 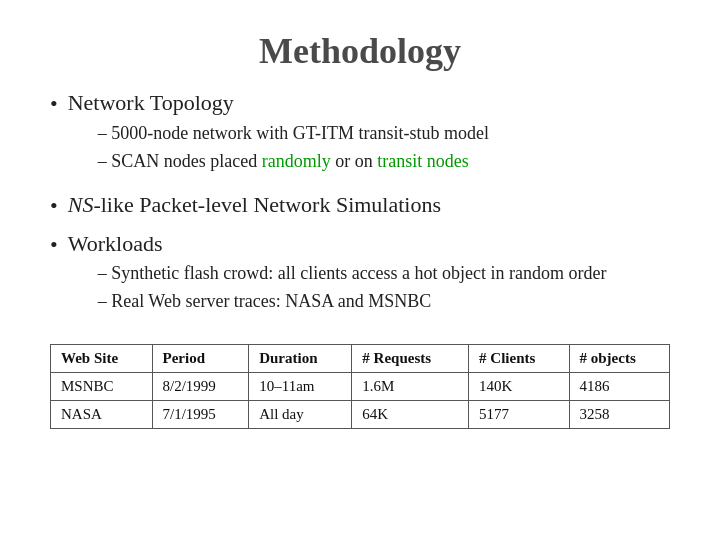 What do you see at coordinates (360, 415) in the screenshot?
I see `table-row: NASA 7/1/1995 All day 64K 5177 3258` at bounding box center [360, 415].